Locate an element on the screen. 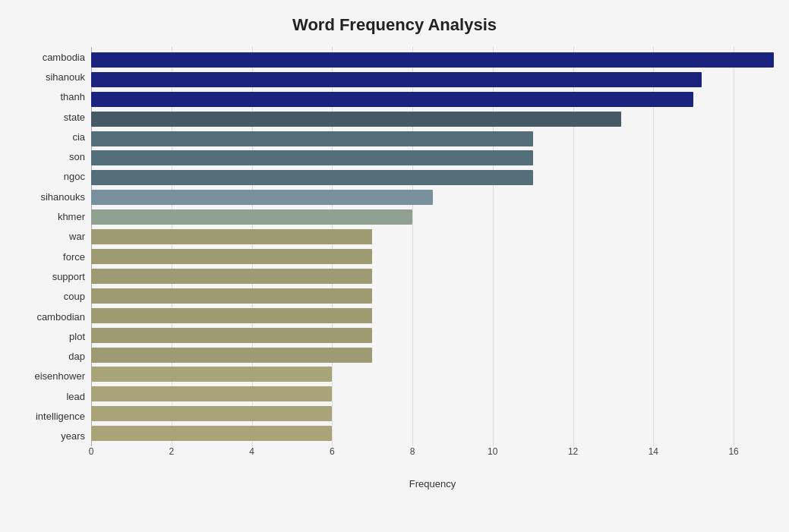 The width and height of the screenshot is (789, 532). x-tick-label: 16 is located at coordinates (734, 452).